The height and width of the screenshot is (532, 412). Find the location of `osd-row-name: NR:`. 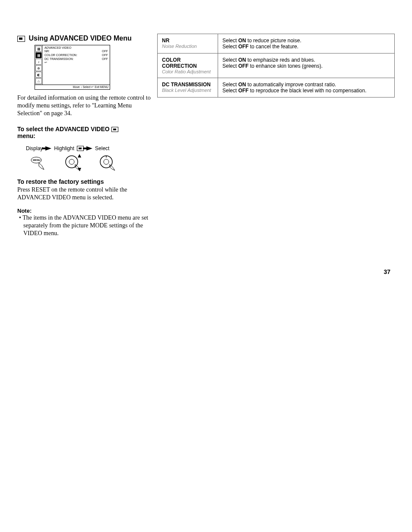

osd-row-name: NR: is located at coordinates (47, 51).